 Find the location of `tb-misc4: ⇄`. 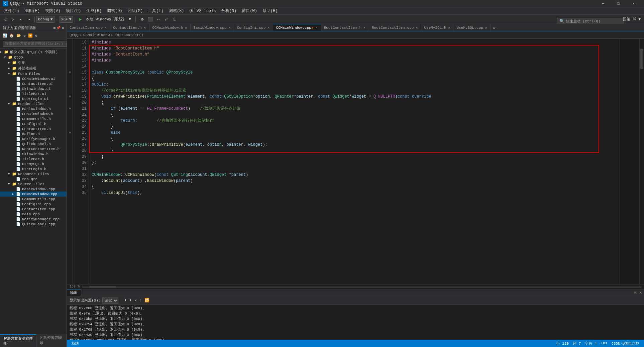

tb-misc4: ⇄ is located at coordinates (167, 19).